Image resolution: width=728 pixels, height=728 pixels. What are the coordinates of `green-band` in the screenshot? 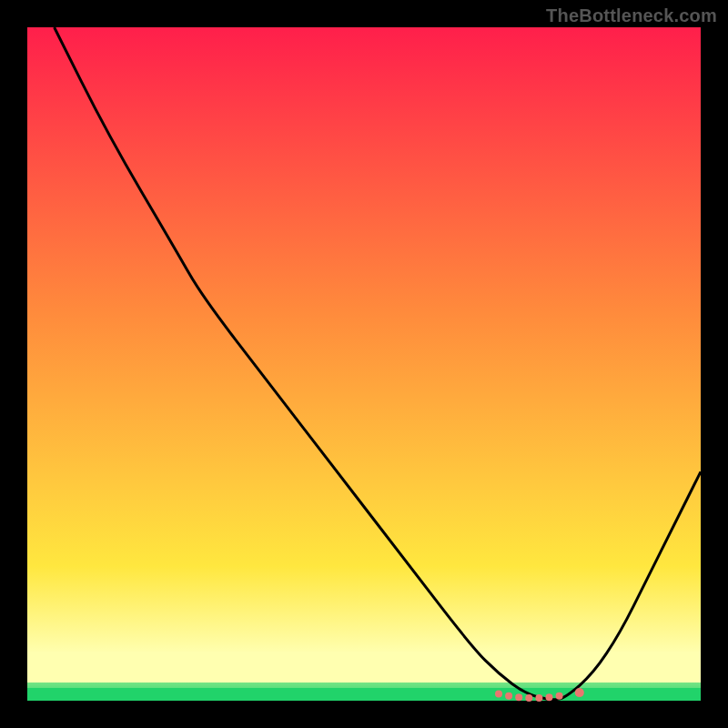 It's located at (364, 694).